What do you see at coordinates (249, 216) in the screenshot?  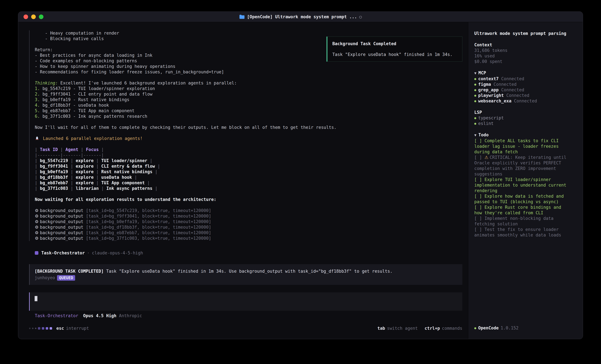 I see `terminal-line: ⚙background_output [task_id=bg_f9ff3041,…` at bounding box center [249, 216].